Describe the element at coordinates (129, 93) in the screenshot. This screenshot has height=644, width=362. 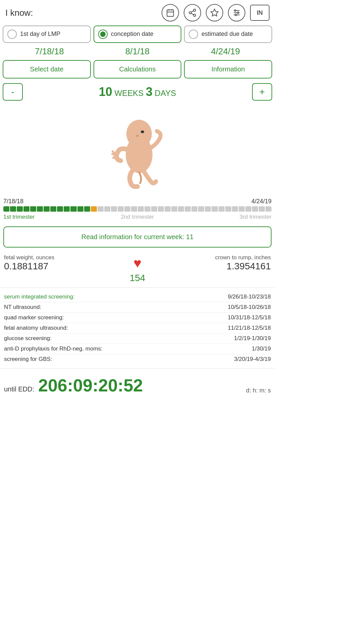
I see `weeks-label: WEEKS` at that location.